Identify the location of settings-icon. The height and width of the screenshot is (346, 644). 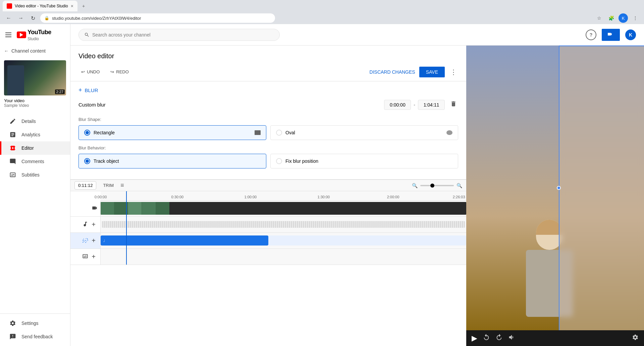
(13, 323).